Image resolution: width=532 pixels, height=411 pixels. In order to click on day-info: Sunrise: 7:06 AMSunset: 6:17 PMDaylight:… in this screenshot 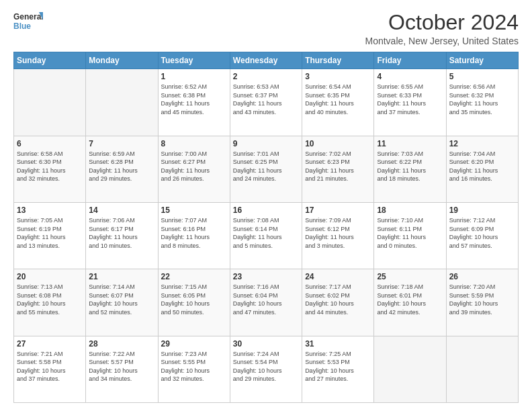, I will do `click(122, 233)`.